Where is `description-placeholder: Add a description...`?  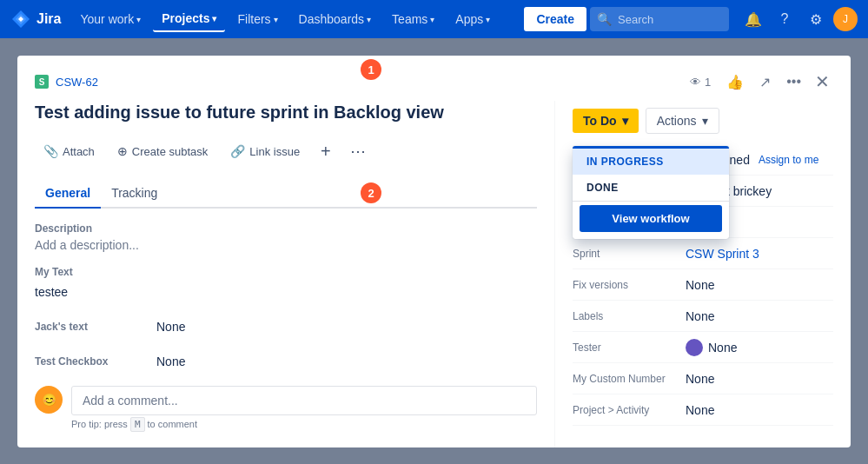 description-placeholder: Add a description... is located at coordinates (286, 245).